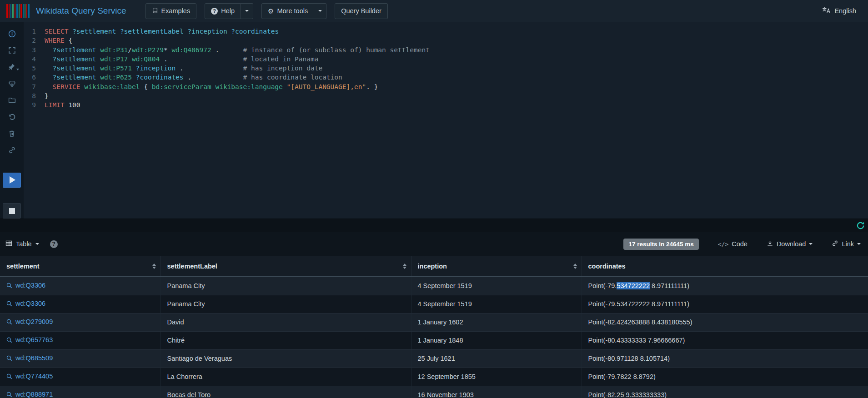 Image resolution: width=868 pixels, height=398 pixels. I want to click on code-icon: </>, so click(723, 244).